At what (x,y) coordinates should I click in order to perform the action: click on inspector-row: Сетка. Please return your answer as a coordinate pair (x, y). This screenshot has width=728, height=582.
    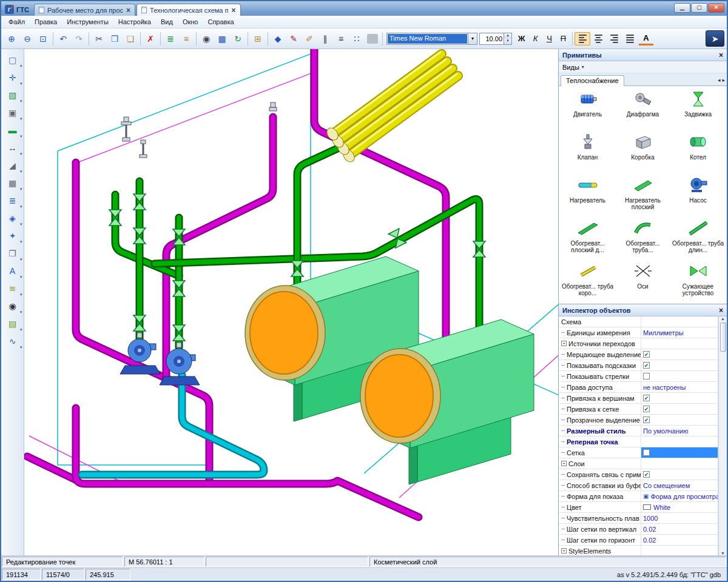
    Looking at the image, I should click on (638, 453).